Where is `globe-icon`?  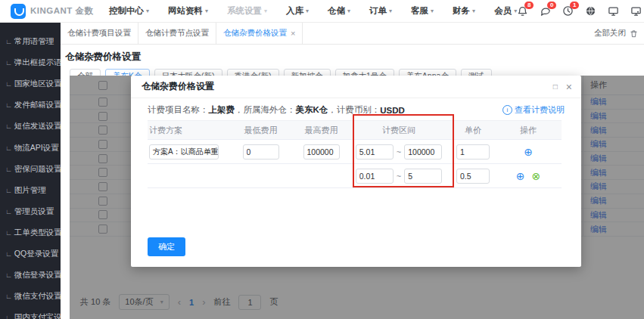
globe-icon is located at coordinates (590, 11).